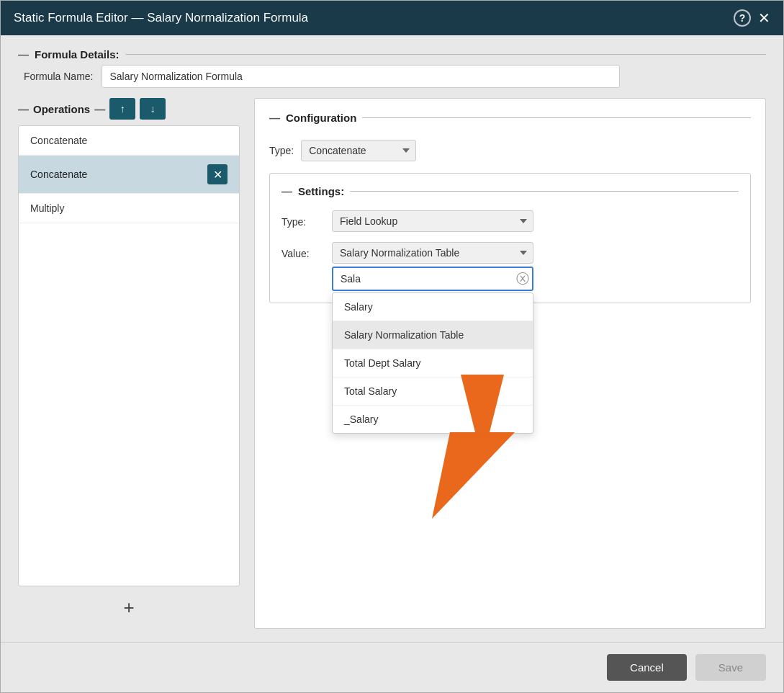 The height and width of the screenshot is (693, 784). Describe the element at coordinates (217, 174) in the screenshot. I see `delete-item-button: ✕` at that location.